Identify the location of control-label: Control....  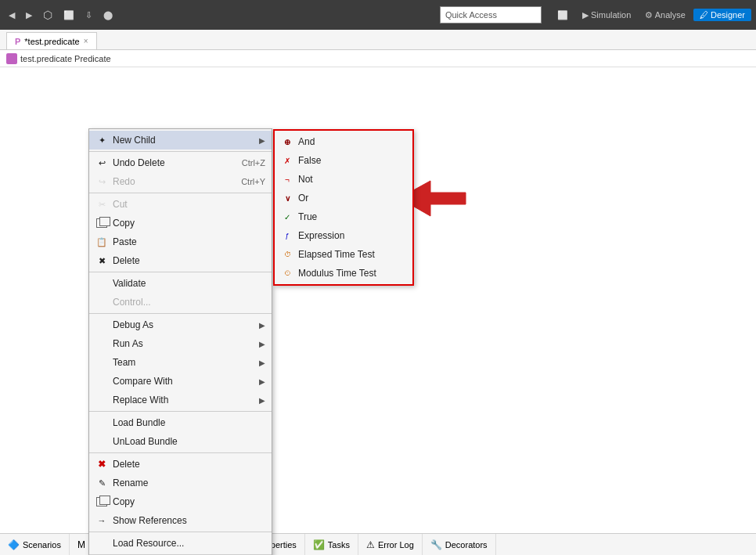
(131, 302).